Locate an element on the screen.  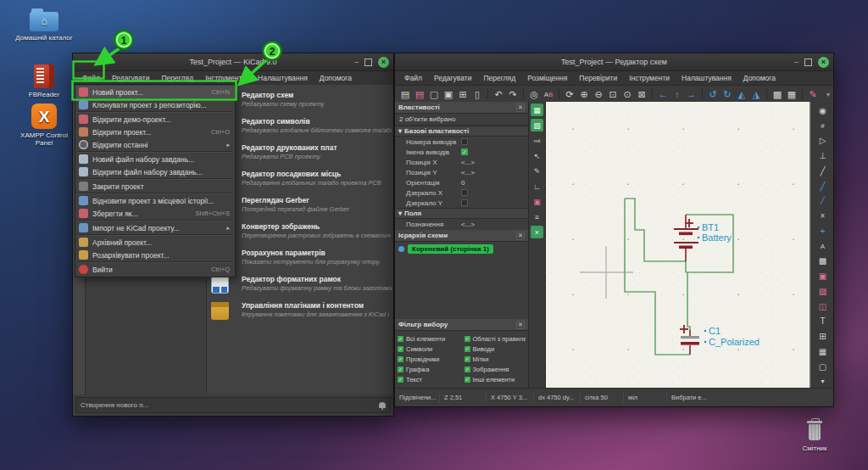
pm-menu-help: Допомога is located at coordinates (336, 78).